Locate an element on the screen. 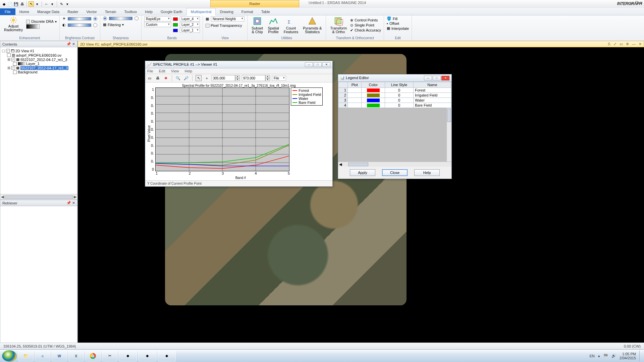  check-accuracy-button: ✔Check Accuracy is located at coordinates (366, 30).